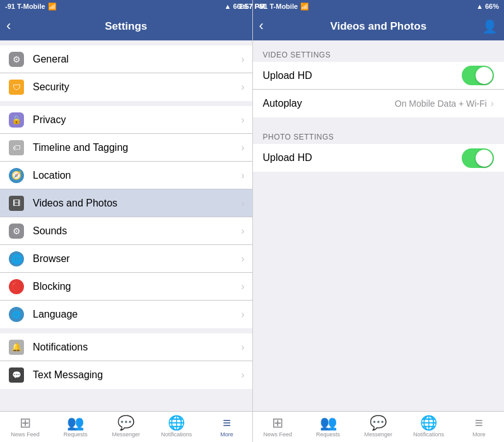  I want to click on right-nav-person-icon: 👤, so click(489, 27).